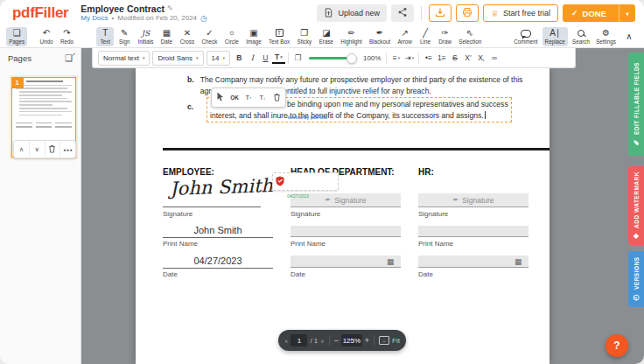 The width and height of the screenshot is (644, 364). I want to click on copy-style-button: ❐, so click(298, 58).